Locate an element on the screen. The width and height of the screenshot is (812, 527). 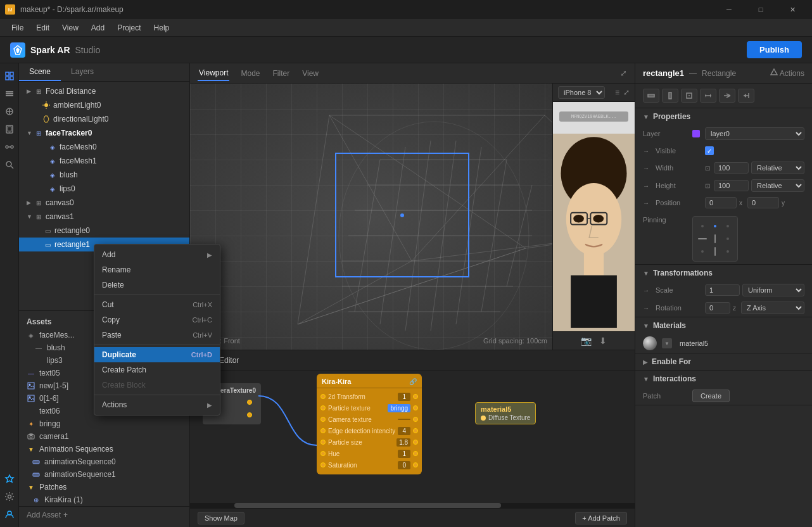
tree-item-face-mesh1: ◈ faceMesh1 is located at coordinates (104, 161).